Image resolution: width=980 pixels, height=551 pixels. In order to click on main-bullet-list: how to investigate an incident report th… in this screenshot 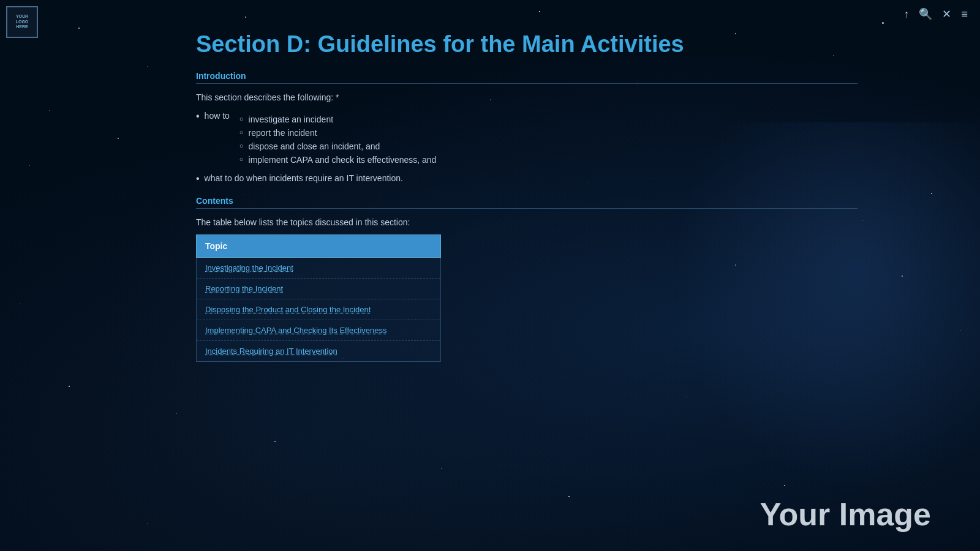, I will do `click(527, 148)`.